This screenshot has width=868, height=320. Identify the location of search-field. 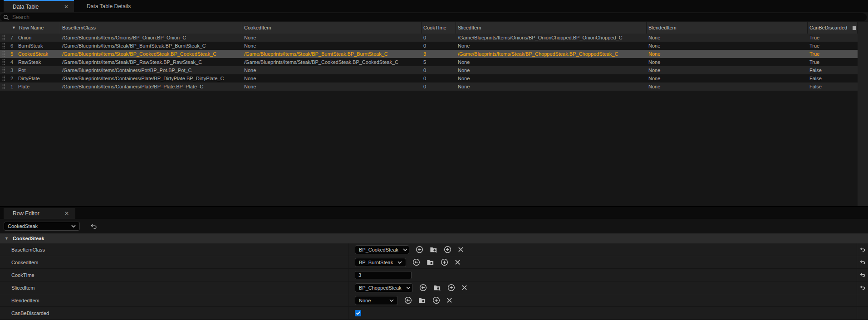
(433, 17).